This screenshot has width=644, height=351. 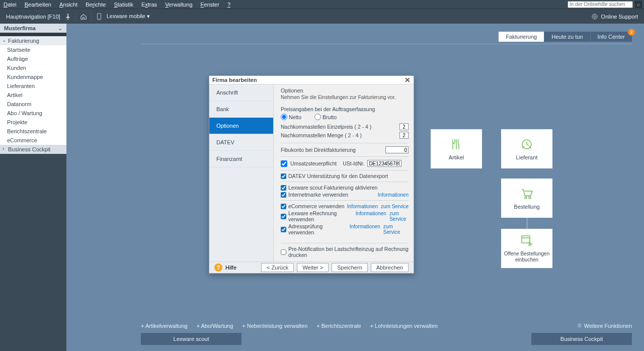 I want to click on imarke-info-link: Informationen, so click(x=393, y=195).